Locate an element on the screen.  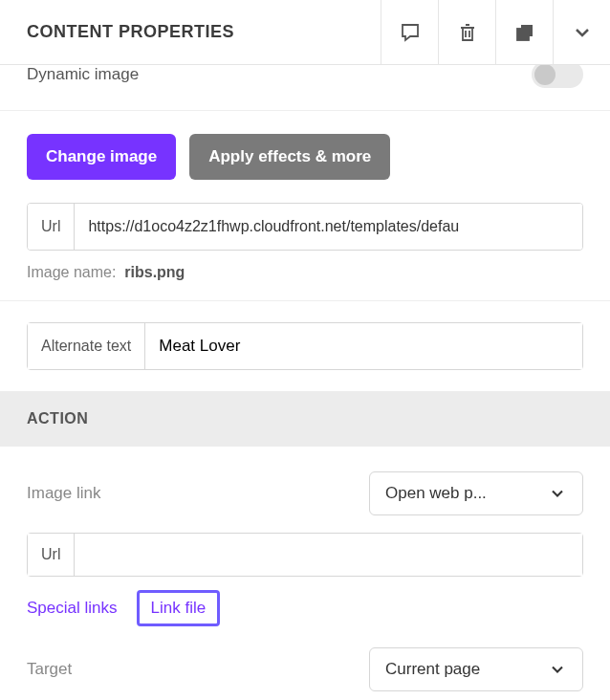
image-link-value: Open web p... is located at coordinates (436, 493).